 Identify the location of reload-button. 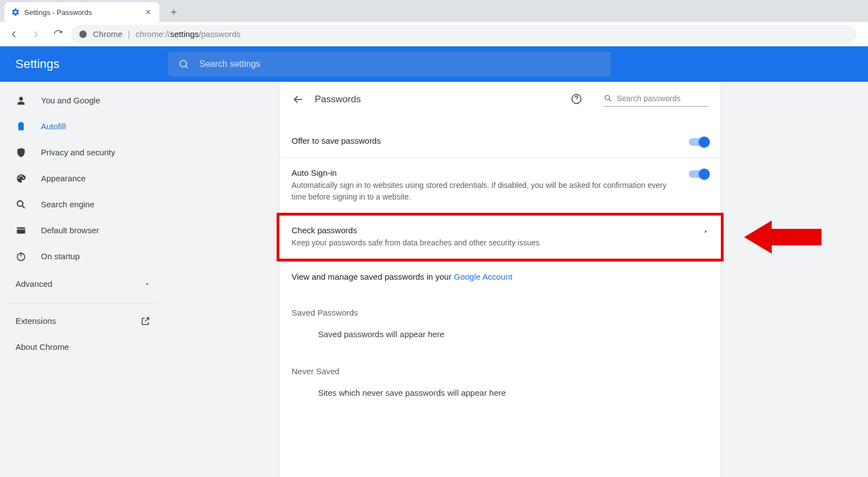
(58, 34).